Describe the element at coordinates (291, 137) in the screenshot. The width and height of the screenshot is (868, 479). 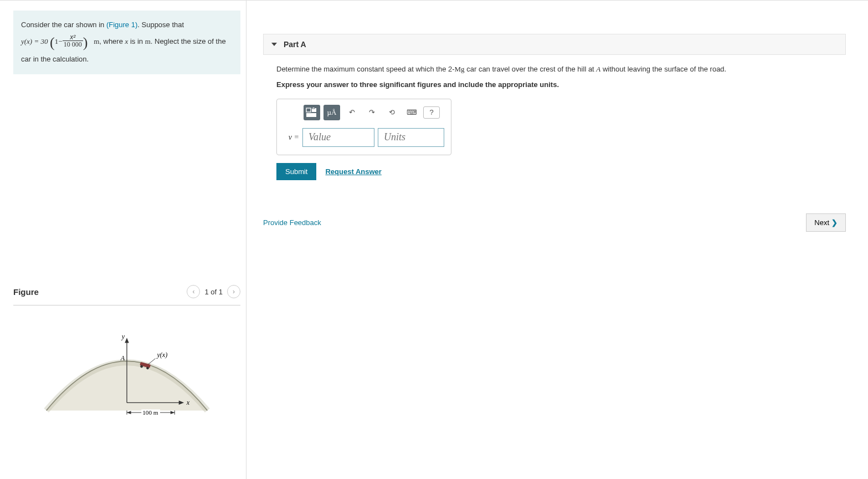
I see `variable-equals: v =` at that location.